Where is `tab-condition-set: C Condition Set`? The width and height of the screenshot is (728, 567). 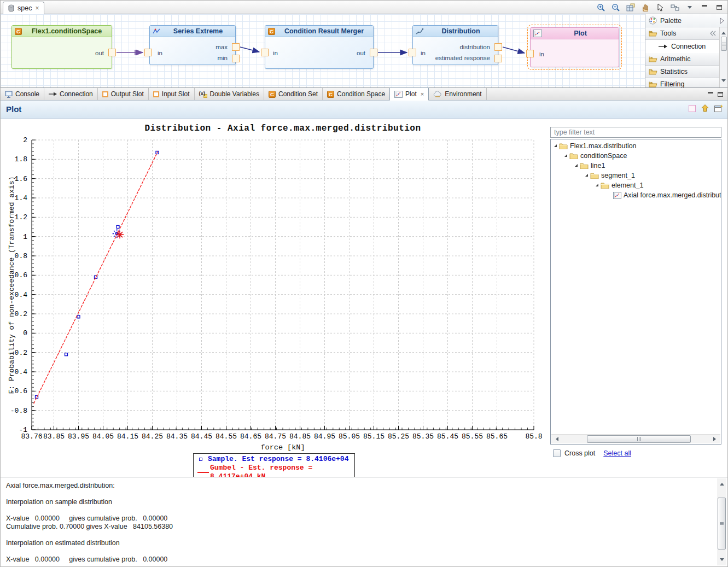 tab-condition-set: C Condition Set is located at coordinates (293, 94).